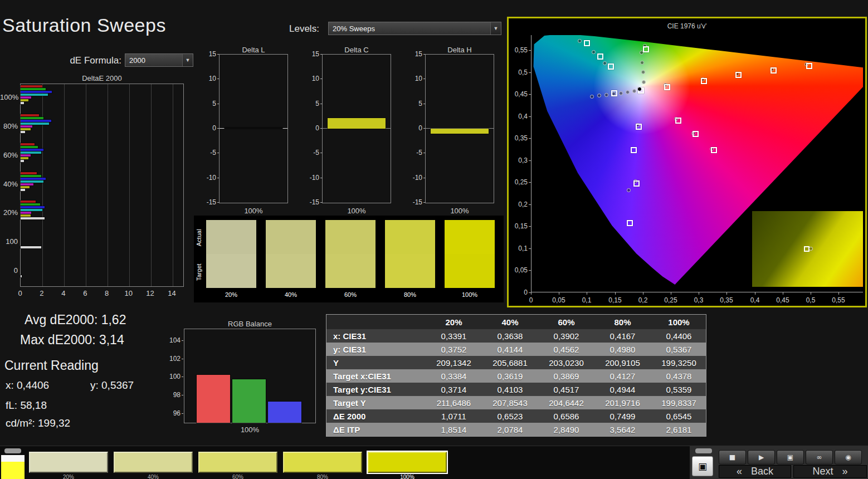  I want to click on rgb-y-tick-label: 100, so click(173, 377).